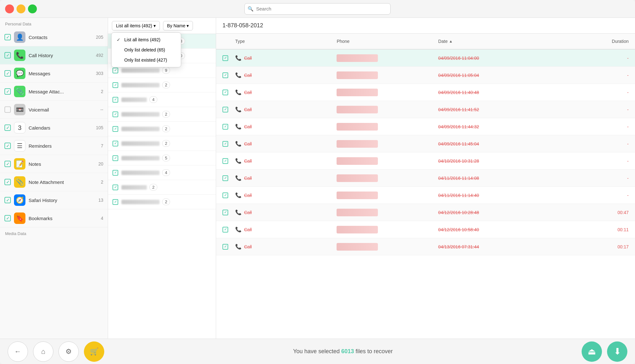  Describe the element at coordinates (426, 127) in the screenshot. I see `table-row: 📞 Call 04/09/2016 11:44:32 -` at that location.